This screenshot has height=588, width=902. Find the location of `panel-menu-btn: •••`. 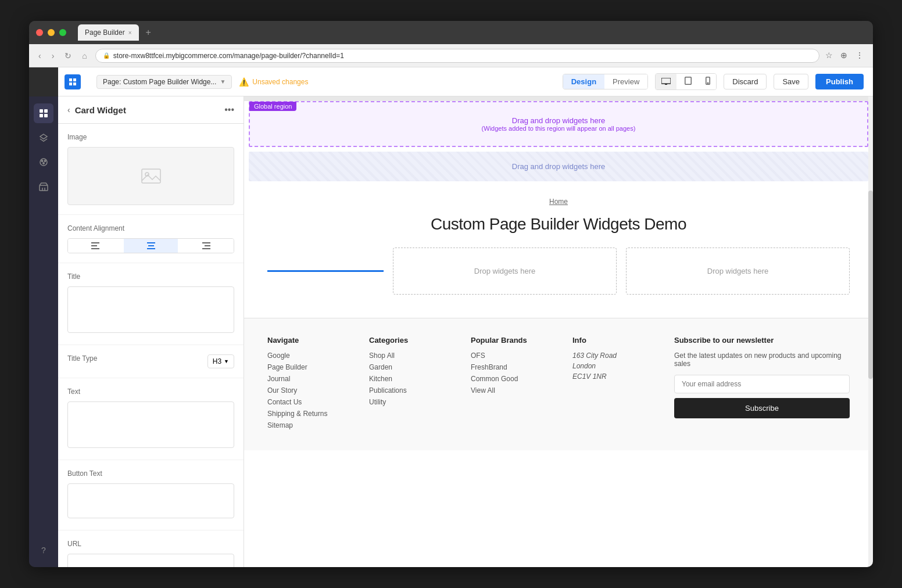

panel-menu-btn: ••• is located at coordinates (229, 110).